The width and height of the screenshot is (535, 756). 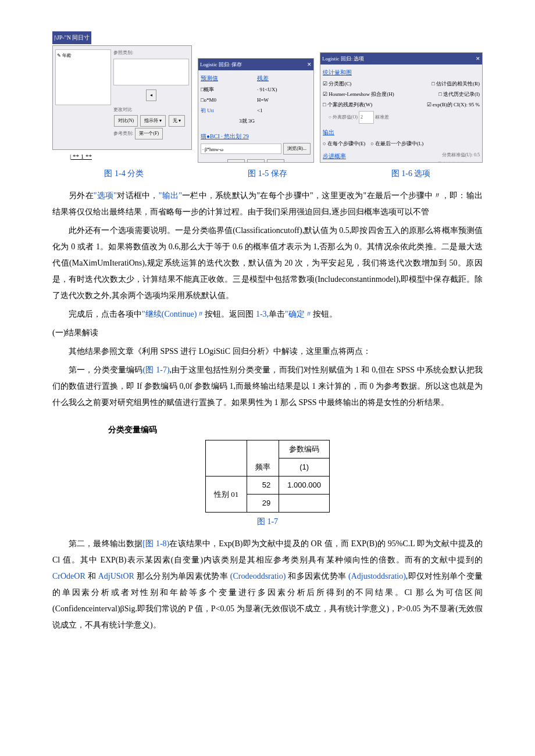 What do you see at coordinates (151, 110) in the screenshot?
I see `change-contrast-label: 更改对比` at bounding box center [151, 110].